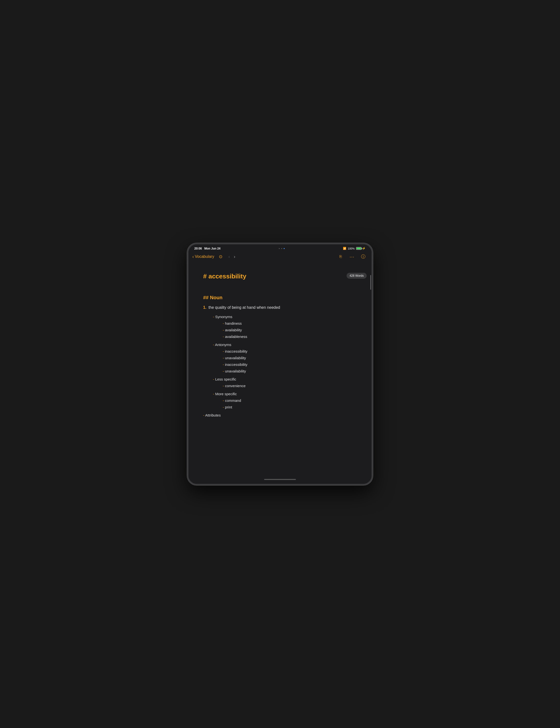 The width and height of the screenshot is (560, 728). What do you see at coordinates (354, 248) in the screenshot?
I see `status-right: 📶 100% ⚡` at bounding box center [354, 248].